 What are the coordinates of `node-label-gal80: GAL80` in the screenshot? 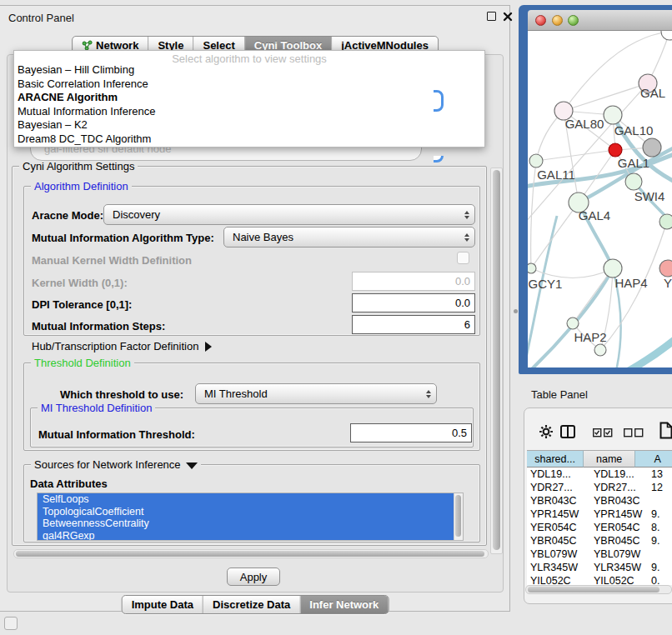 It's located at (585, 123).